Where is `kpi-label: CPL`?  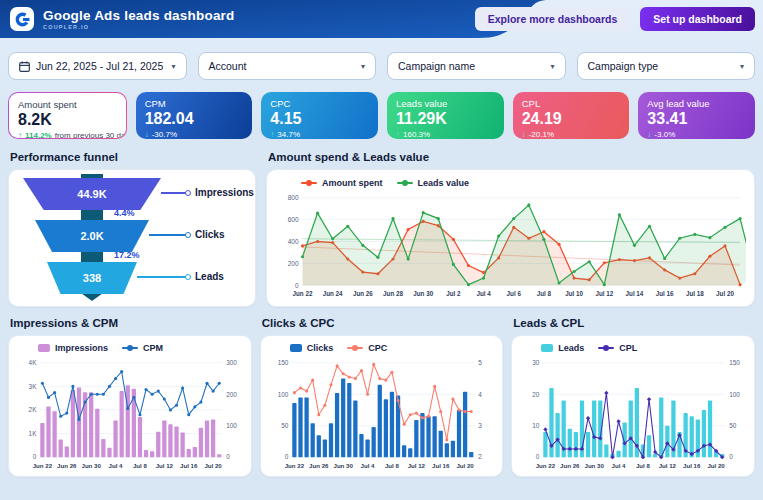 kpi-label: CPL is located at coordinates (572, 104).